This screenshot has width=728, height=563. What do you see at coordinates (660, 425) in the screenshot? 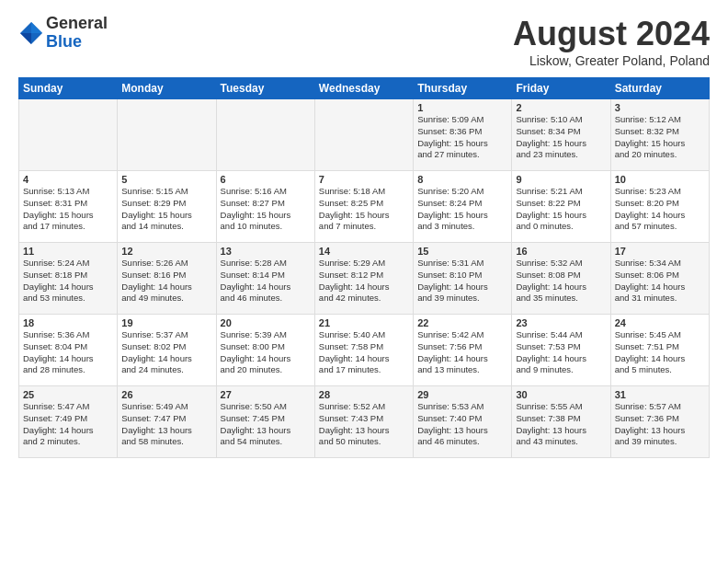
I see `day-info: Sunrise: 5:57 AM Sunset: 7:36 PM Dayligh…` at bounding box center [660, 425].